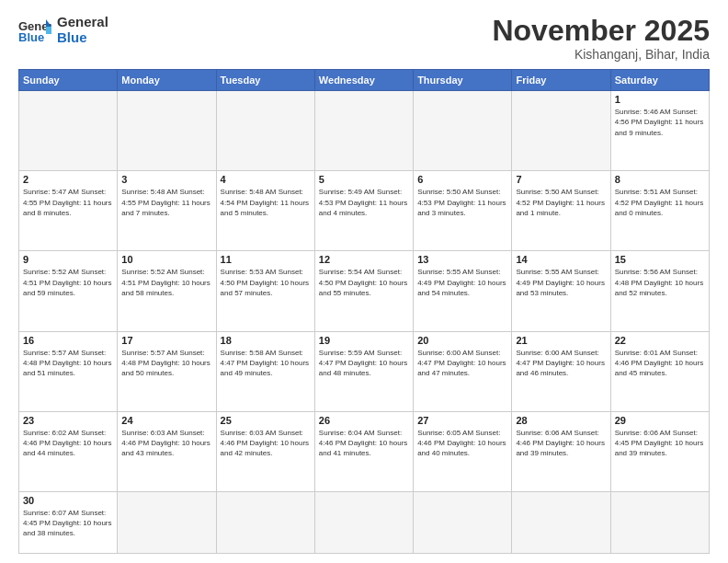  What do you see at coordinates (364, 202) in the screenshot?
I see `cell-info: Sunrise: 5:49 AM Sunset: 4:53 PM Dayligh…` at bounding box center [364, 202].